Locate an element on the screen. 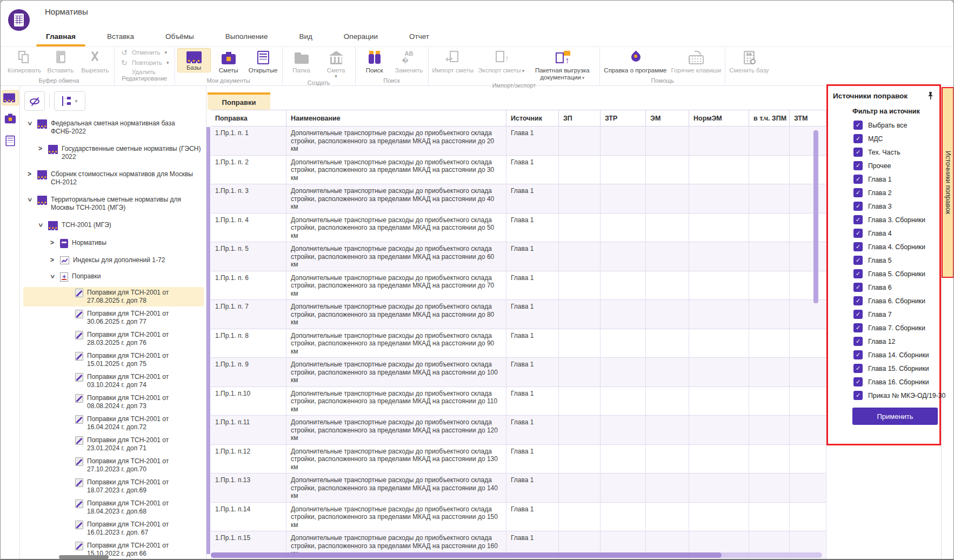  filter-checkbox-item: Глава 2 is located at coordinates (896, 192).